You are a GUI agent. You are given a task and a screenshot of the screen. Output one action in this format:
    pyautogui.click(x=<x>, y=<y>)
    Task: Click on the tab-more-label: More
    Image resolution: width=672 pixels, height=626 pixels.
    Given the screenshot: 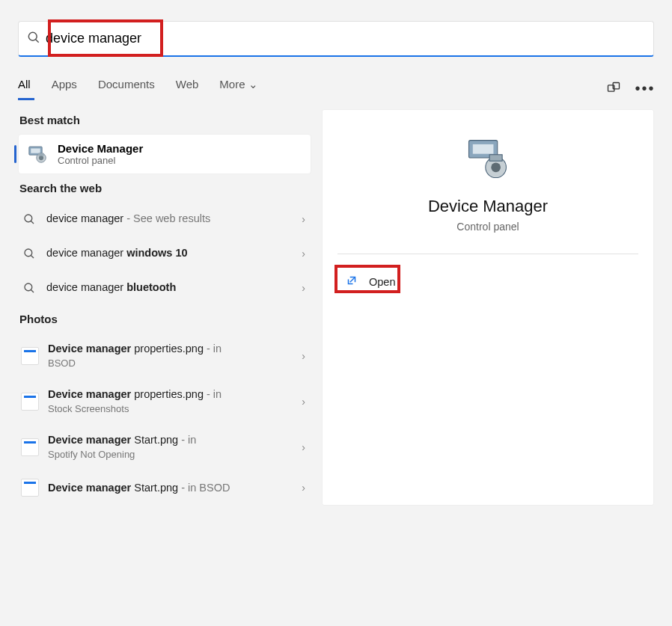 What is the action you would take?
    pyautogui.click(x=232, y=84)
    